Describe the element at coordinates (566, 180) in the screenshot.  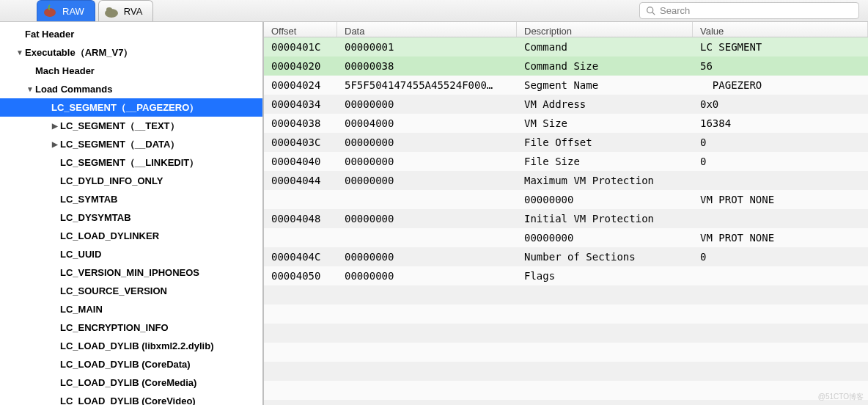
I see `table-row: 0000404400000000Maximum VM Protection` at that location.